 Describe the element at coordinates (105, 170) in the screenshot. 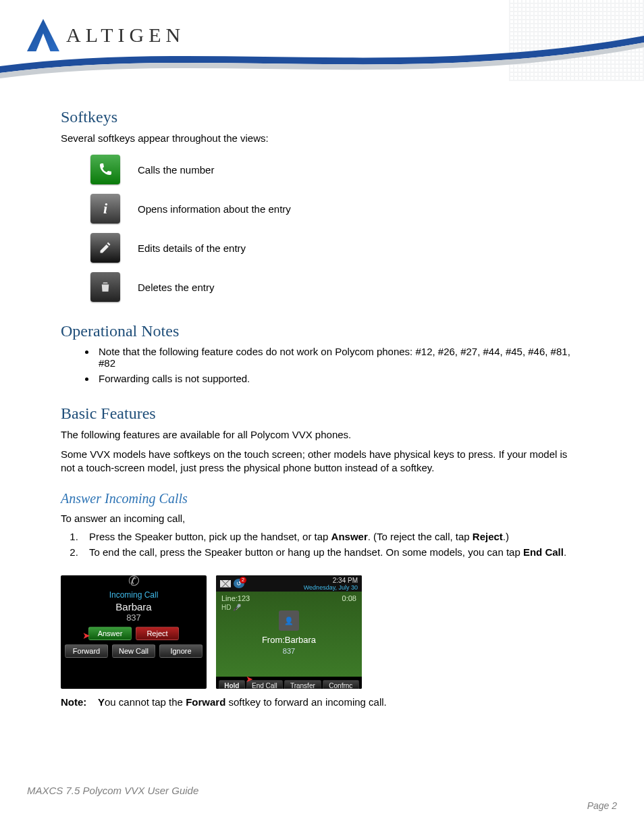

I see `phone-icon` at that location.